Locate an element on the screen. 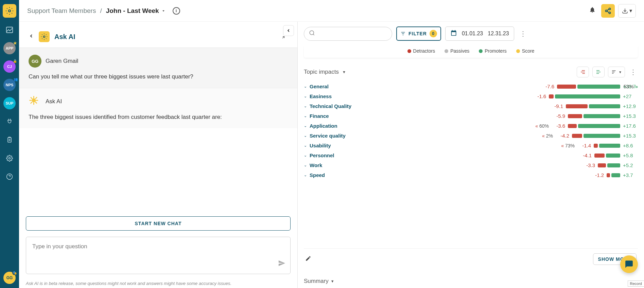 This screenshot has height=288, width=644. positive-value: +27 is located at coordinates (630, 96).